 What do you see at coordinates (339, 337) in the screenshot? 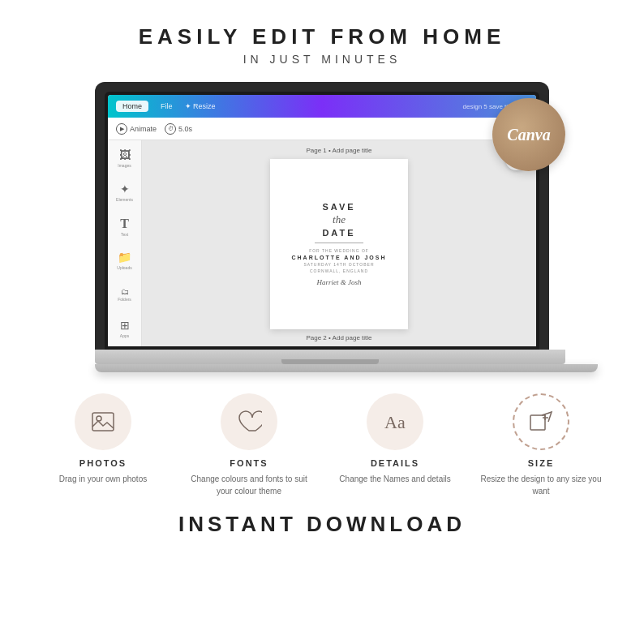
I see `page2-header: Page 2 • Add page title` at bounding box center [339, 337].